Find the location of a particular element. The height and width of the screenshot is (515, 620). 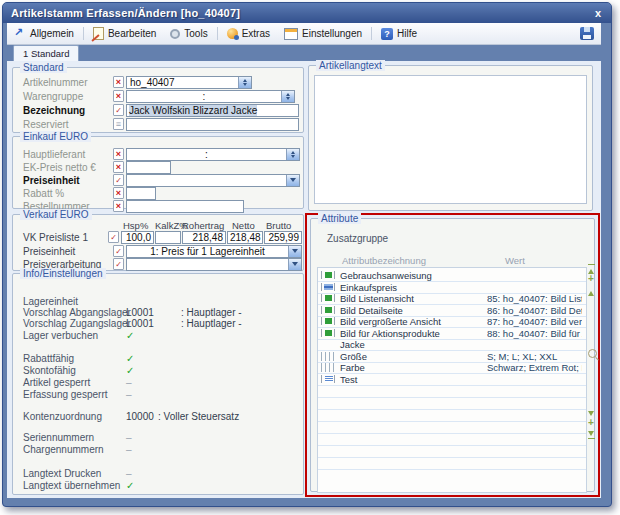

menu-einstellungen: Einstellungen is located at coordinates (323, 34).